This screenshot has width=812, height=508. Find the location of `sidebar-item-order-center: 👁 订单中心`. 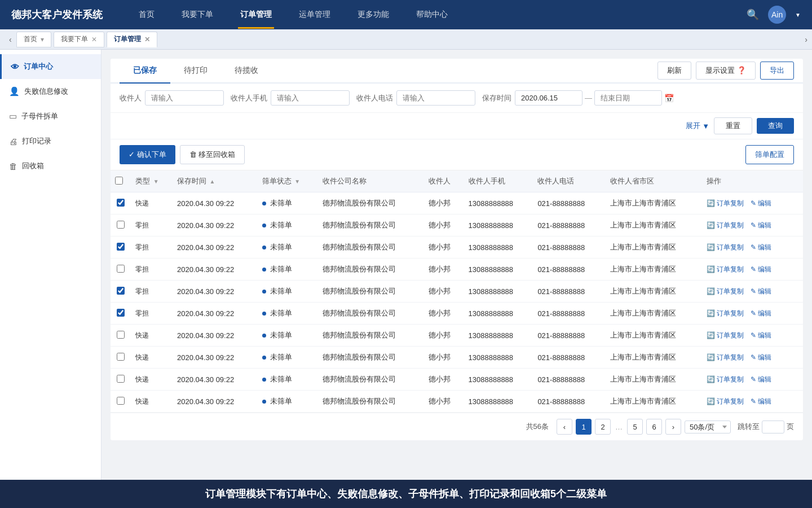

sidebar-item-order-center: 👁 订单中心 is located at coordinates (51, 67).